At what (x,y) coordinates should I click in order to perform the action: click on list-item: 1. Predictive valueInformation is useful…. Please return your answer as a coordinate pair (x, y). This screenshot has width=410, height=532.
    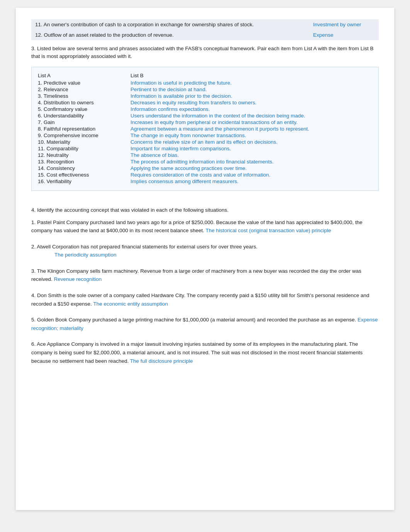
    Looking at the image, I should click on (205, 83).